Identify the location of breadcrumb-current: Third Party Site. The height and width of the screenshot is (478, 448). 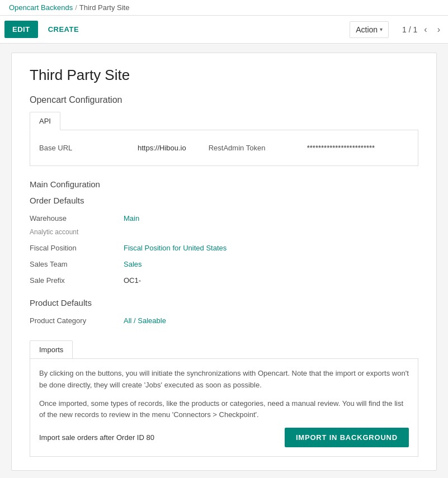
(105, 8).